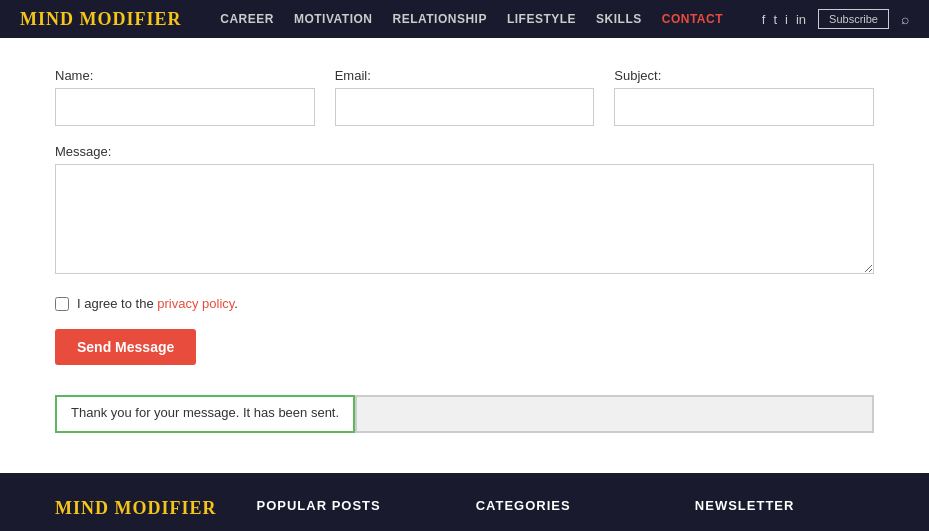  What do you see at coordinates (472, 19) in the screenshot?
I see `main-nav: CAREER MOTIVATION RELATIONSHIP LIFESTYLE…` at bounding box center [472, 19].